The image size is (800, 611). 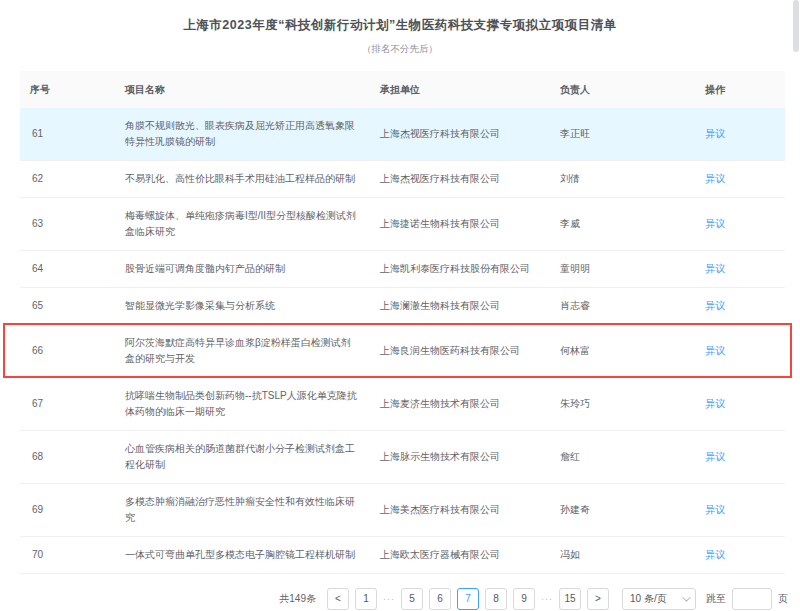 I want to click on table-row: 61角膜不规则散光、眼表疾病及屈光矫正用高透氧象限特异性巩膜镜的研制上海杰视医疗…, so click(x=402, y=134).